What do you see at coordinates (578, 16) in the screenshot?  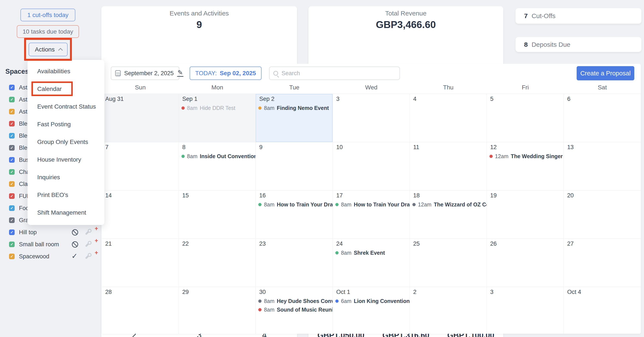 I see `cutoffs-summary-card: 7 Cut-Offs` at bounding box center [578, 16].